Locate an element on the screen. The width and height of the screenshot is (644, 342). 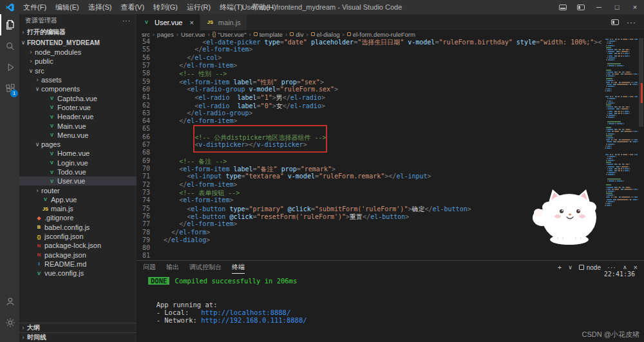
breadcrumb-item: template is located at coordinates (268, 35).